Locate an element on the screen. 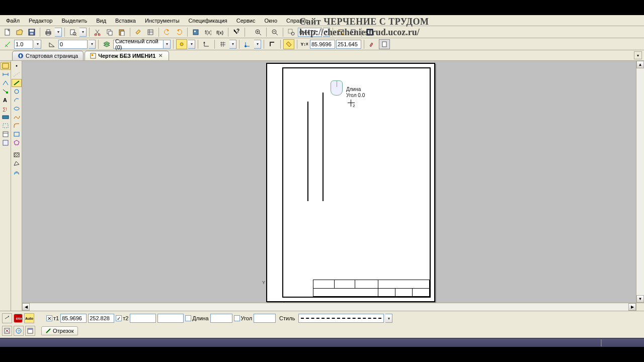  stop-command-button: STOP is located at coordinates (18, 318).